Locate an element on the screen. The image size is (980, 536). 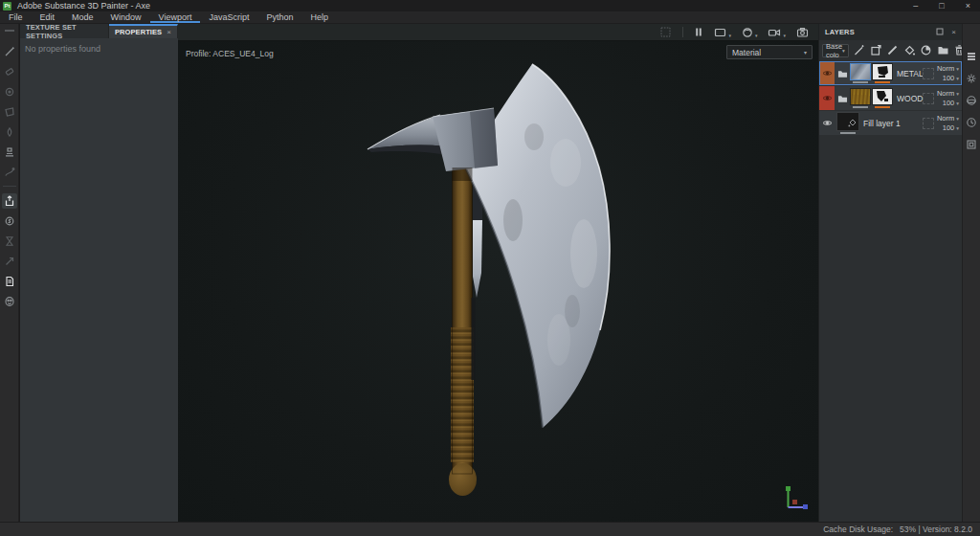
tab-properties: PROPERTIES × is located at coordinates (144, 31).